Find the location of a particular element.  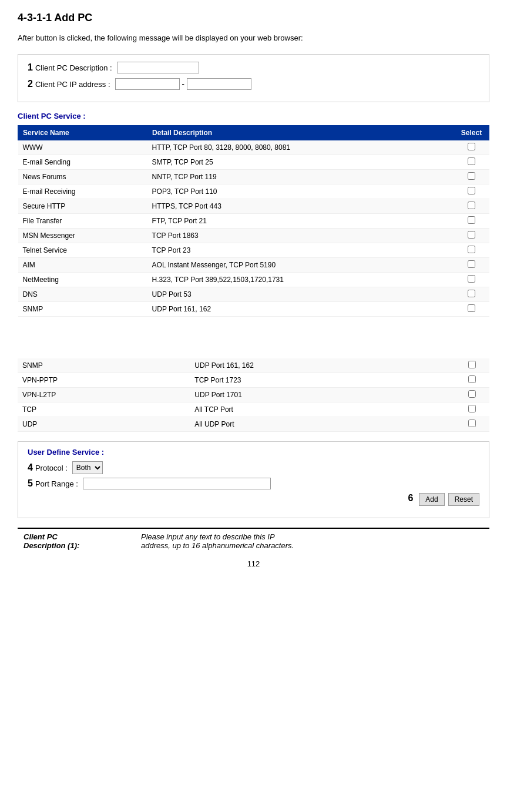

service-row: E-mail Receiving POP3, TCP Port 110 is located at coordinates (254, 192).